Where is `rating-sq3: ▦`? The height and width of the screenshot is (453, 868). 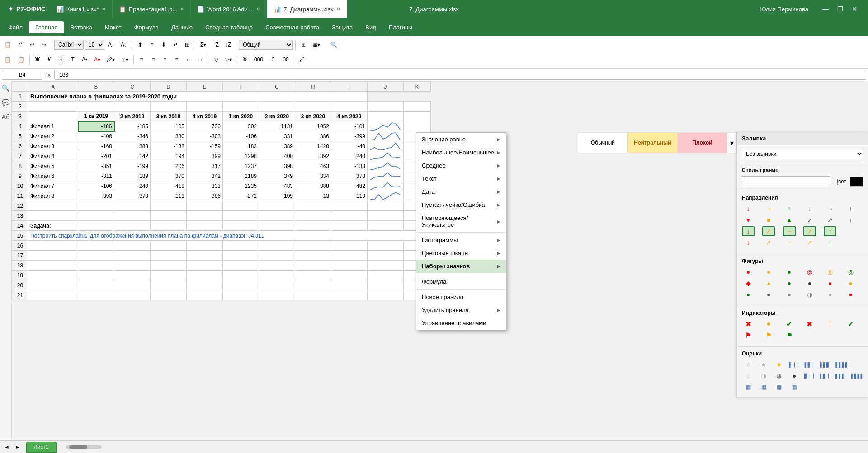
rating-sq3: ▦ is located at coordinates (779, 387).